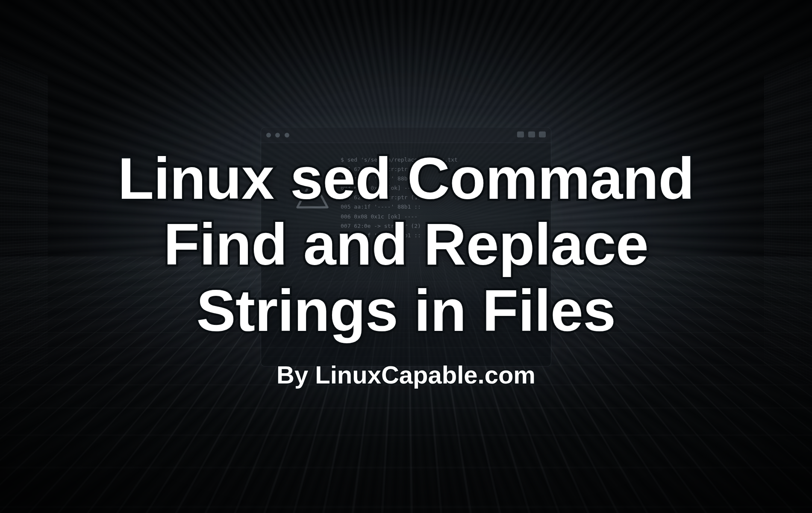  I want to click on title-line: Strings in Files, so click(406, 310).